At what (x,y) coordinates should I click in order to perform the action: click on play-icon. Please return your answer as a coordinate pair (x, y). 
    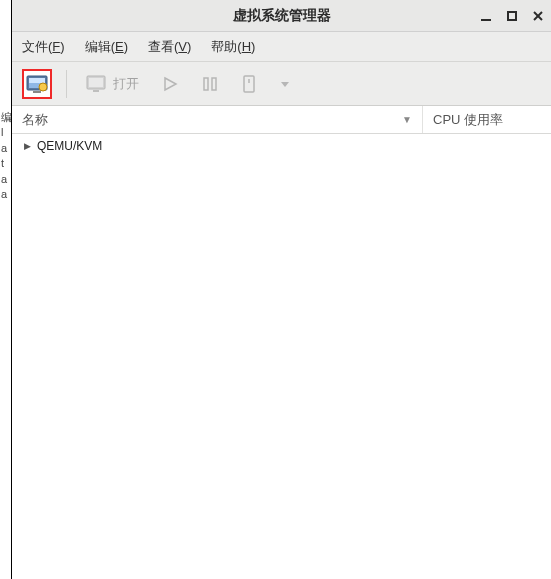
    Looking at the image, I should click on (170, 84).